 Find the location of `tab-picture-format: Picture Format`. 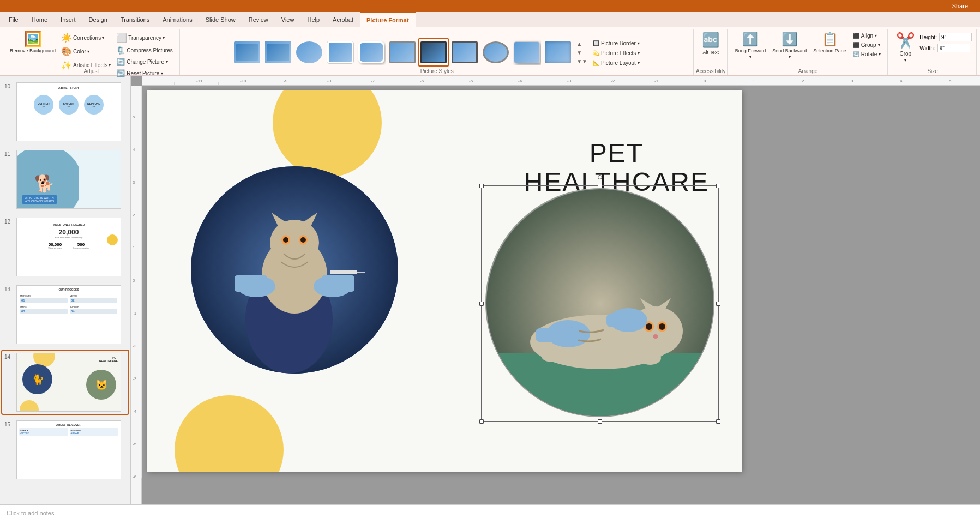

tab-picture-format: Picture Format is located at coordinates (388, 20).